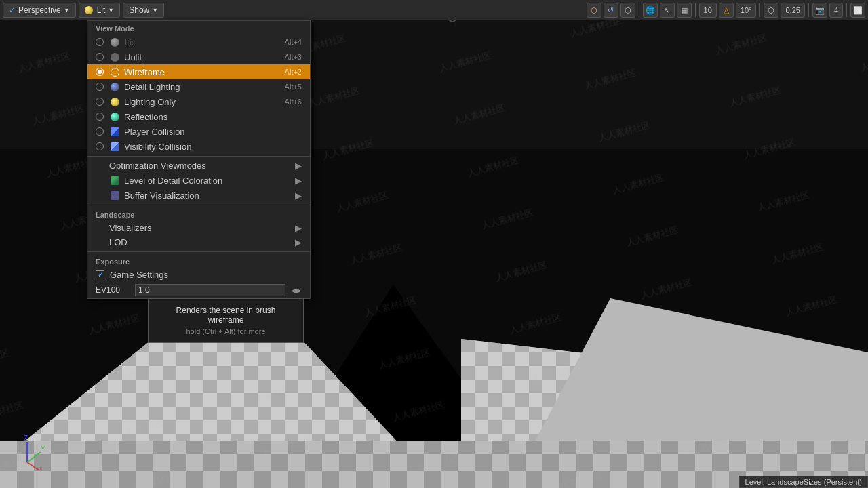 Image resolution: width=868 pixels, height=488 pixels. I want to click on lit-radio, so click(100, 42).